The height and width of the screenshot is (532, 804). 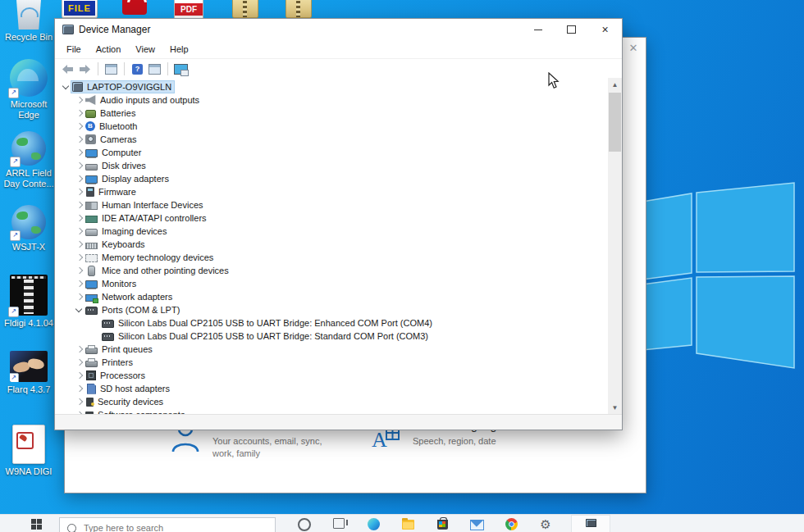 What do you see at coordinates (331, 231) in the screenshot?
I see `tree-item: Imaging devices` at bounding box center [331, 231].